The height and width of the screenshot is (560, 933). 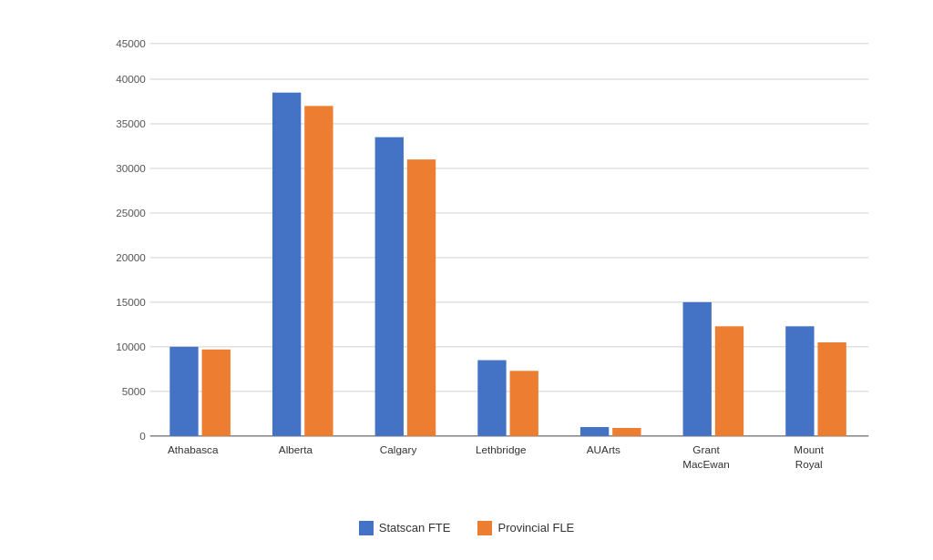 What do you see at coordinates (131, 257) in the screenshot?
I see `svg-text: 20000` at bounding box center [131, 257].